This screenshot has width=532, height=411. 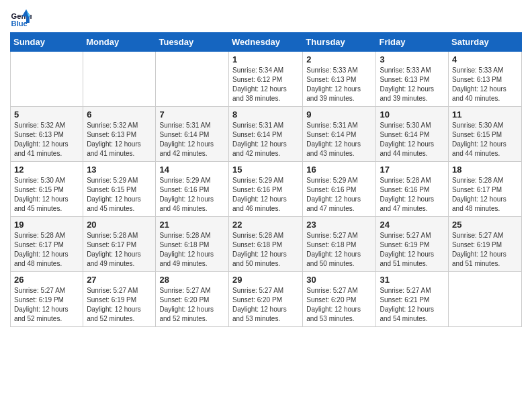 I want to click on day-number: 27, so click(x=120, y=279).